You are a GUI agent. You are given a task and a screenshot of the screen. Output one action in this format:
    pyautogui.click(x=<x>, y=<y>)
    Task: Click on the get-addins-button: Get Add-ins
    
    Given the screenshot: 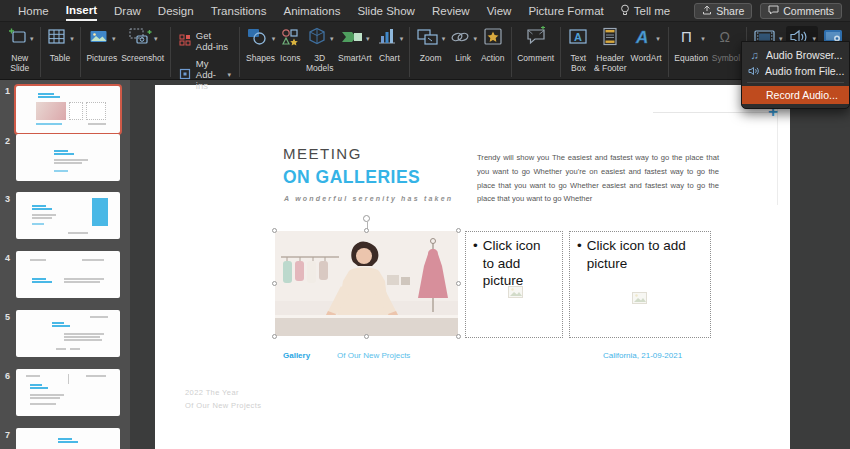 What is the action you would take?
    pyautogui.click(x=205, y=41)
    